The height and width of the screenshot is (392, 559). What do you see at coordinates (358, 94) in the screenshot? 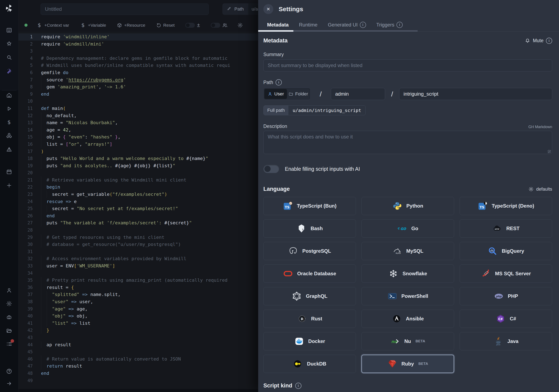
I see `owner-input` at bounding box center [358, 94].